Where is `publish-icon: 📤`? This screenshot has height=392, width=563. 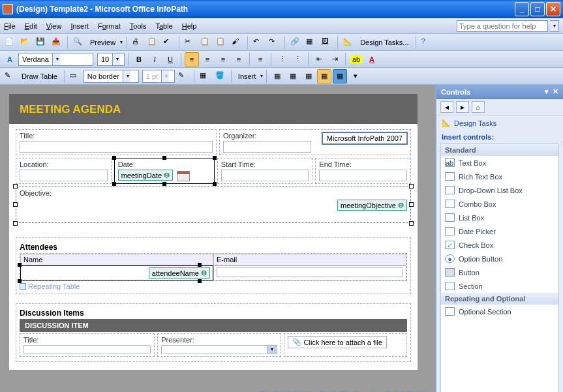 publish-icon: 📤 is located at coordinates (57, 42).